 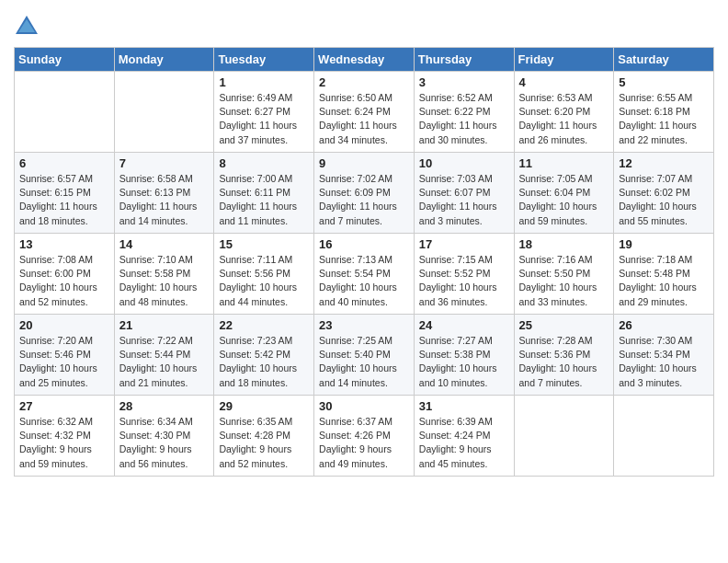 What do you see at coordinates (564, 164) in the screenshot?
I see `day-number: 11` at bounding box center [564, 164].